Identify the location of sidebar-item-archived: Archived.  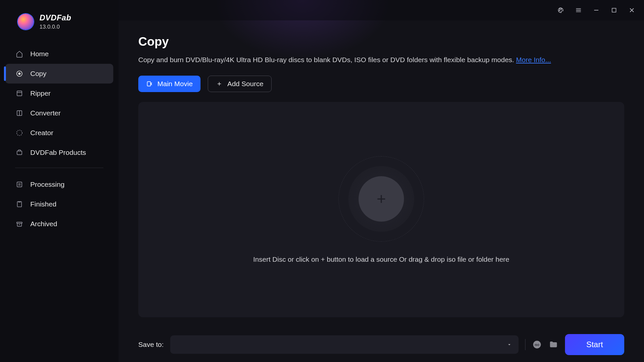
(59, 224).